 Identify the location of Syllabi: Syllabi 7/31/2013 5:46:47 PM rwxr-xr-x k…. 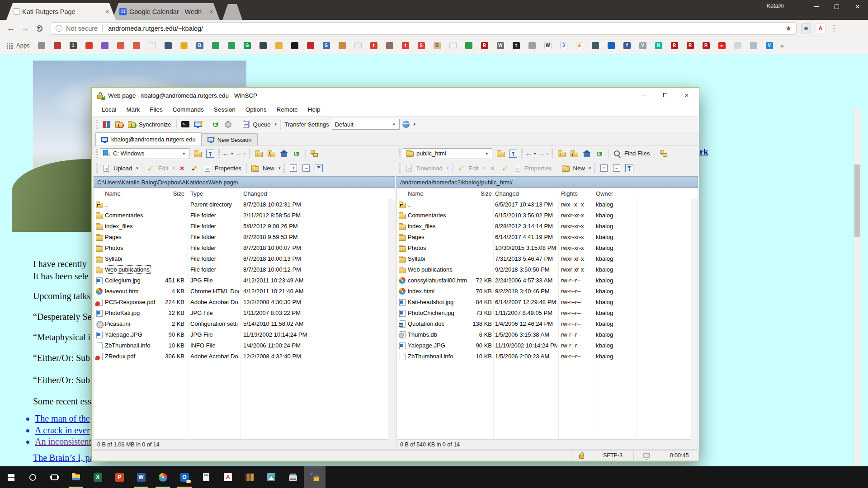
(547, 259).